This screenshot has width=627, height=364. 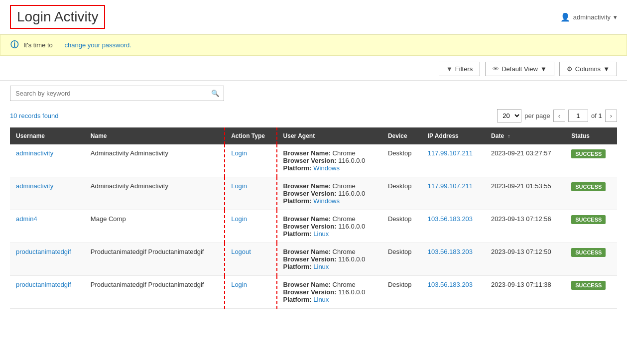 What do you see at coordinates (559, 116) in the screenshot?
I see `prev-page-button: ‹` at bounding box center [559, 116].